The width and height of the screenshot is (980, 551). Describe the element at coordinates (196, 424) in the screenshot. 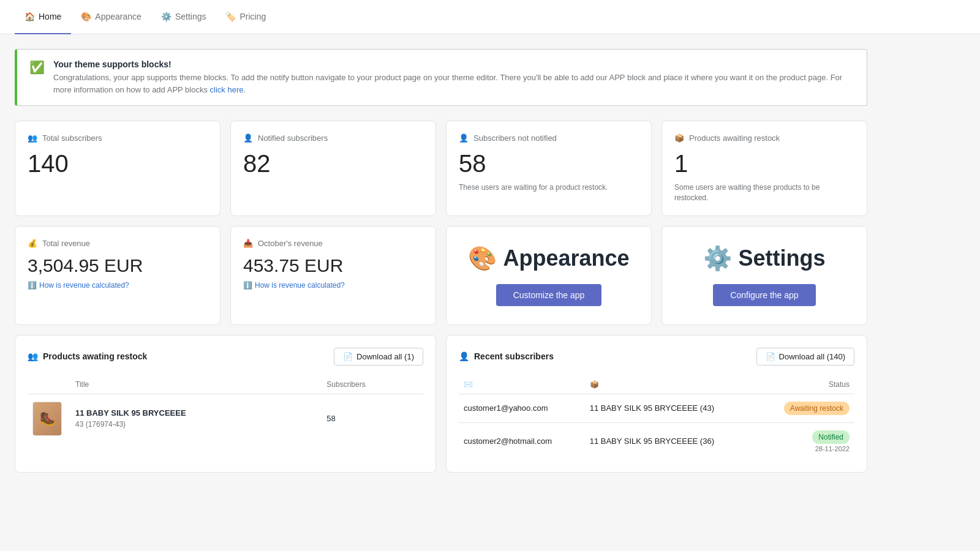

I see `product-sku: 43 (176974-43)` at that location.